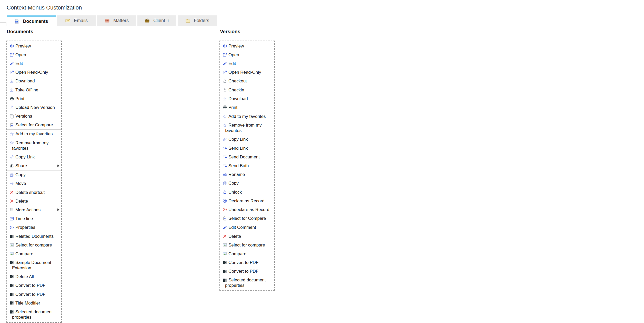 The image size is (644, 323). What do you see at coordinates (249, 210) in the screenshot?
I see `menu-item-label: Undeclare as Record` at bounding box center [249, 210].